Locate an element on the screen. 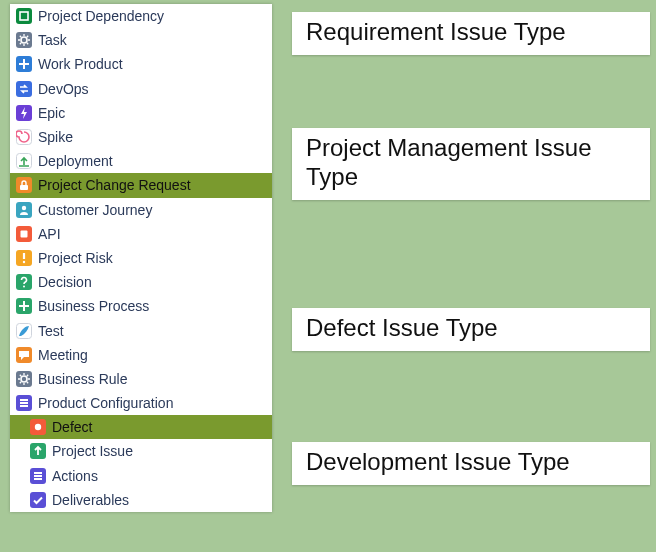  sidebar-item-meeting: Meeting is located at coordinates (141, 355).